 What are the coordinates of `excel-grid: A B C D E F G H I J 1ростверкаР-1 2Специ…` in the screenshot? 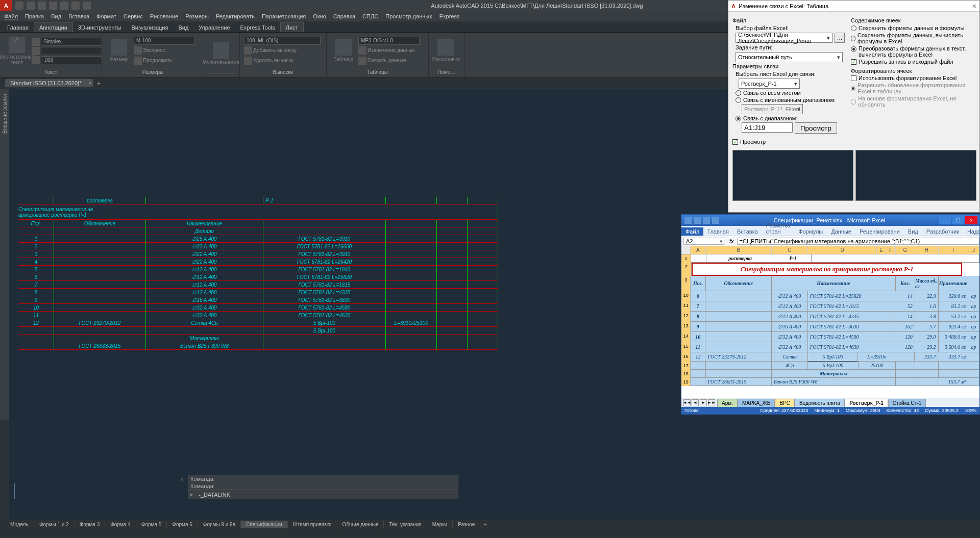 It's located at (830, 322).